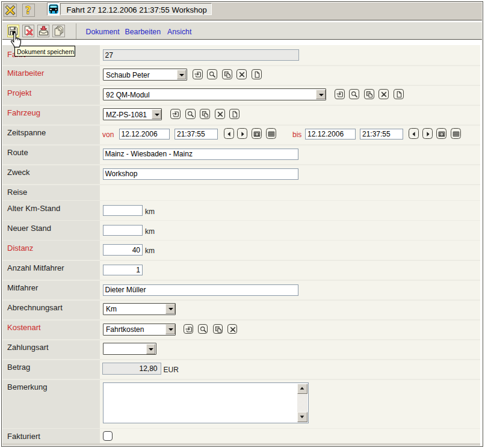 Image resolution: width=485 pixels, height=448 pixels. What do you see at coordinates (354, 94) in the screenshot?
I see `projekt-search-button` at bounding box center [354, 94].